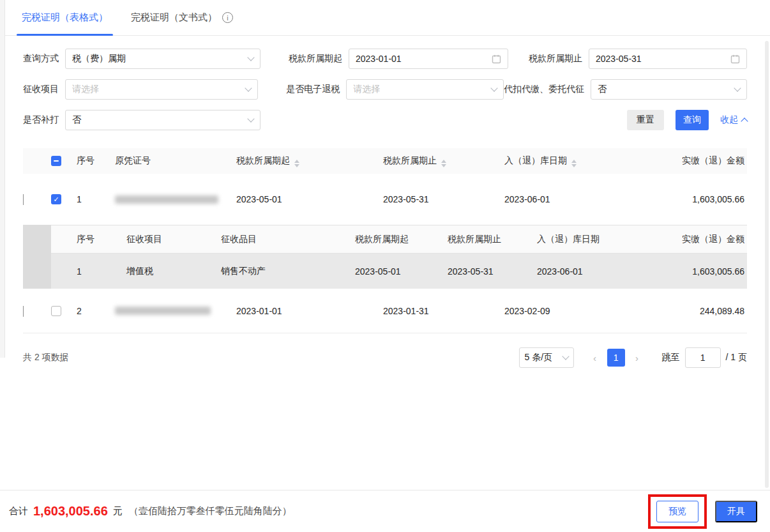 The image size is (770, 532). What do you see at coordinates (227, 18) in the screenshot?
I see `info-icon: i` at bounding box center [227, 18].